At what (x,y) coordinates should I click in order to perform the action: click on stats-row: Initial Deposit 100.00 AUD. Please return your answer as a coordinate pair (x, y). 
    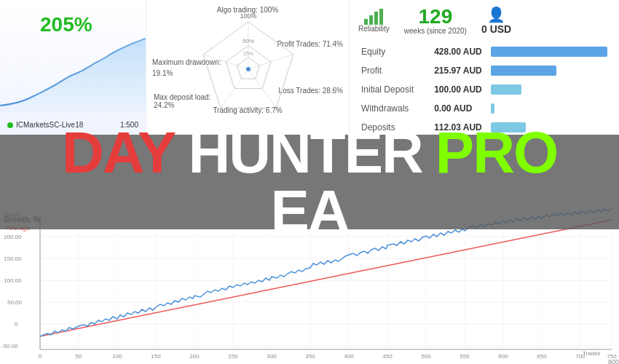
    Looking at the image, I should click on (484, 90).